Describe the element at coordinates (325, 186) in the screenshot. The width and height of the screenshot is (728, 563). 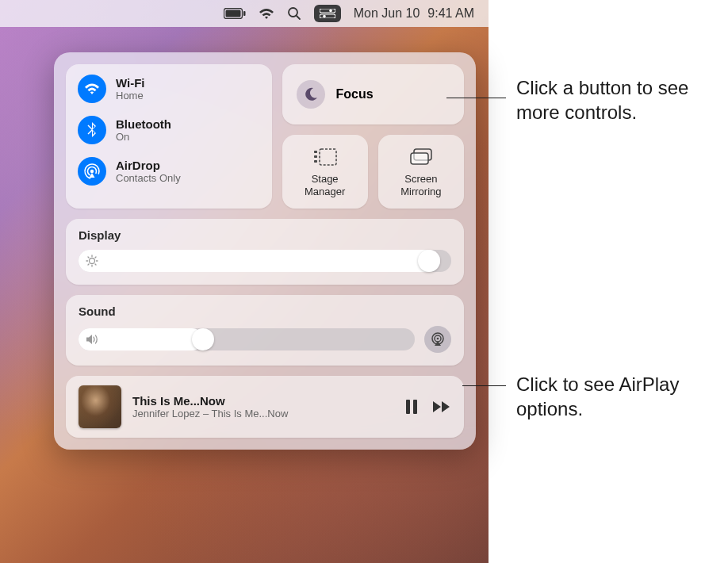
I see `stage-manager-label: Stage Manager` at that location.